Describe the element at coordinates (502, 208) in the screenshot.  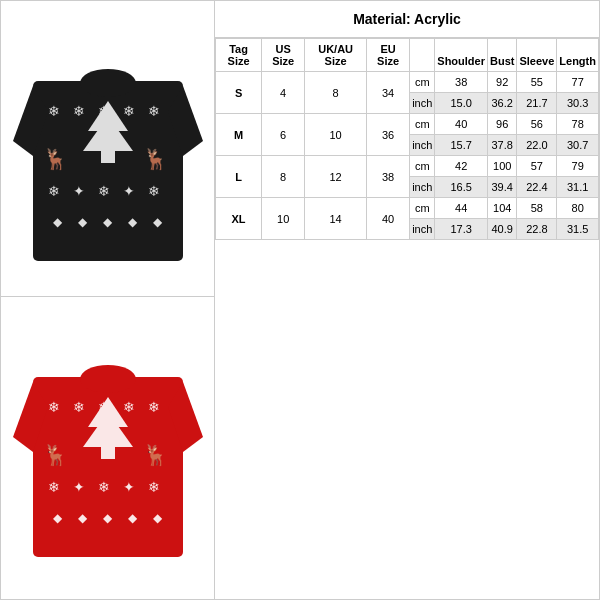
I see `bust-cm-cell: 104` at that location.